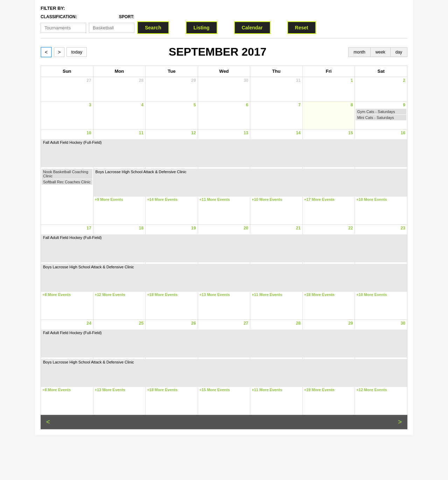 The image size is (448, 480). What do you see at coordinates (224, 105) in the screenshot?
I see `day-number: 6` at bounding box center [224, 105].